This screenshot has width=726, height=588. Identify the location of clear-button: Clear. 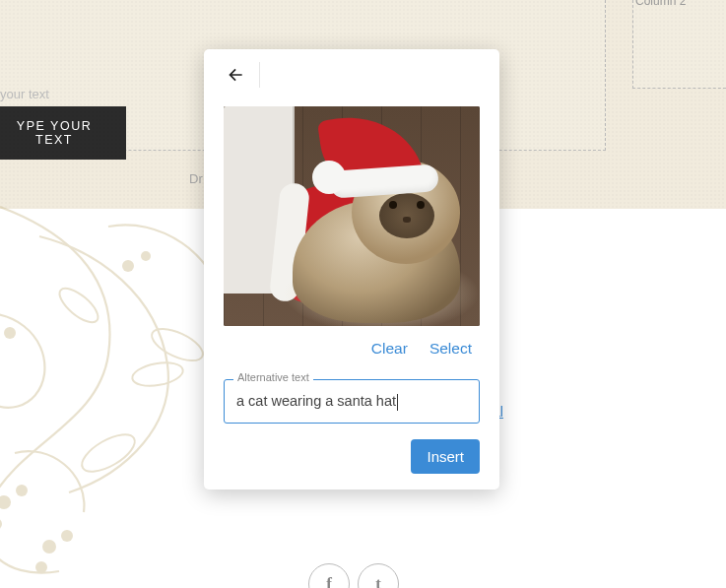
(390, 349).